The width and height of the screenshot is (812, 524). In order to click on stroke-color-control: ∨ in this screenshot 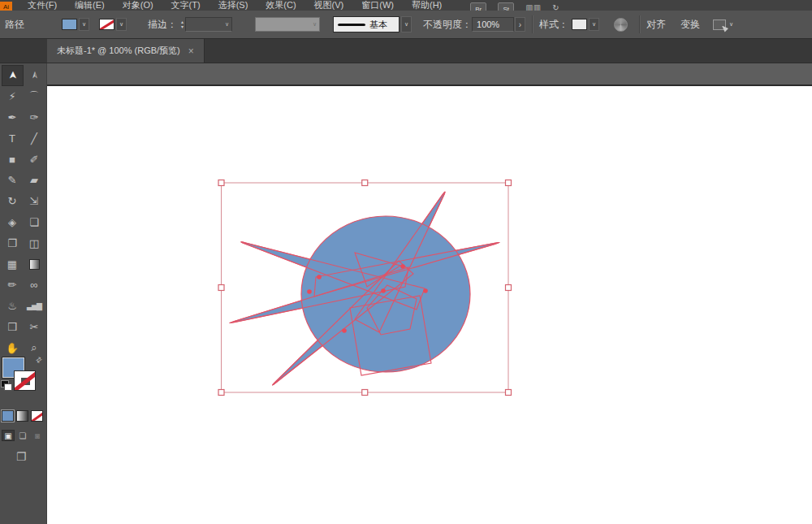, I will do `click(113, 24)`.